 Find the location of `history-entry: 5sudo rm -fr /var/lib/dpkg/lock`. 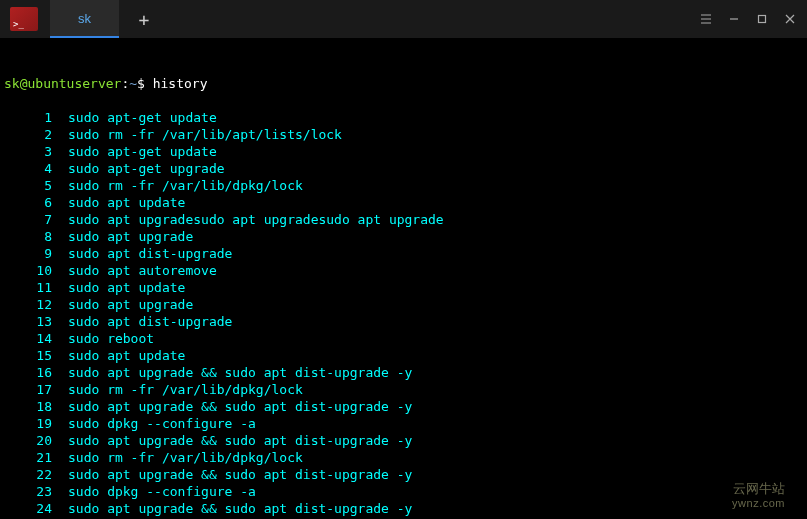

history-entry: 5sudo rm -fr /var/lib/dpkg/lock is located at coordinates (406, 186).